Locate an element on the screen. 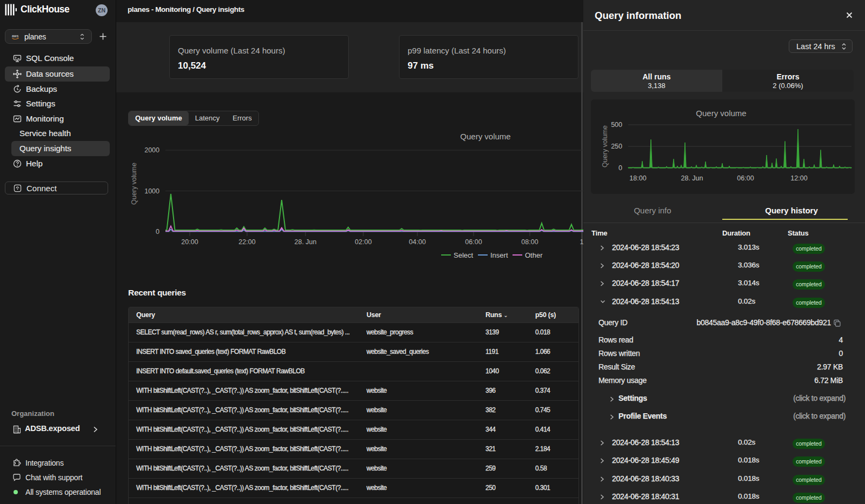 The height and width of the screenshot is (504, 865). svg-text: Select is located at coordinates (464, 255).